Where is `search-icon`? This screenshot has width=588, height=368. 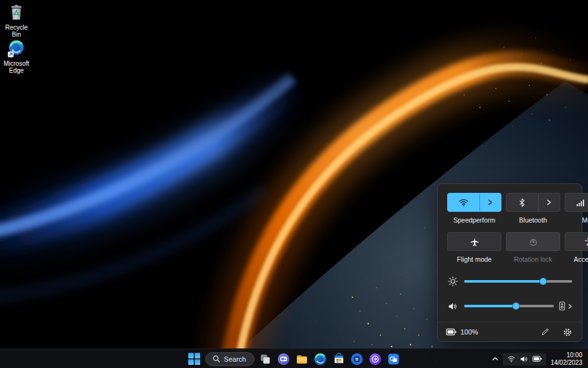 search-icon is located at coordinates (216, 359).